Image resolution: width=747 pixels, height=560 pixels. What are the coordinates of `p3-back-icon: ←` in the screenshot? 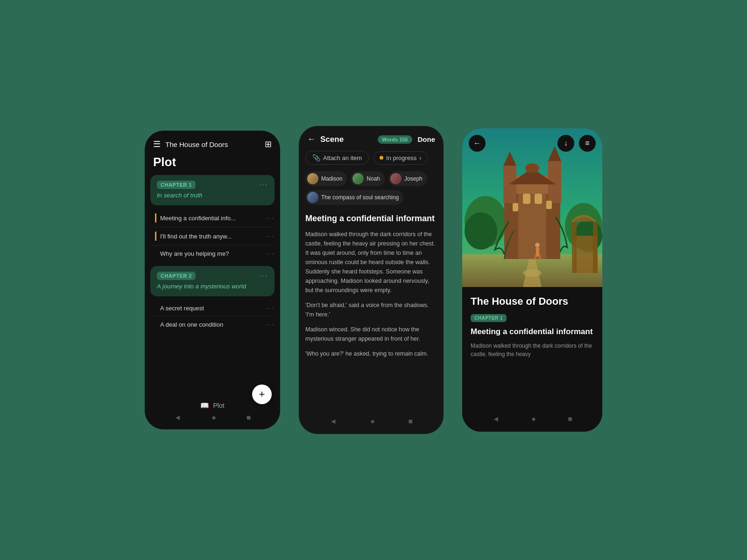 It's located at (477, 143).